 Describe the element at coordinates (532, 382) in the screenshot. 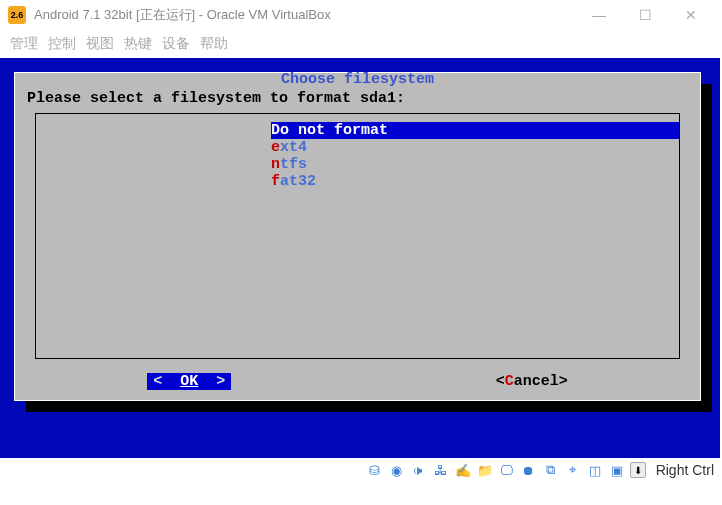

I see `cancel-button: <Cancel>` at that location.